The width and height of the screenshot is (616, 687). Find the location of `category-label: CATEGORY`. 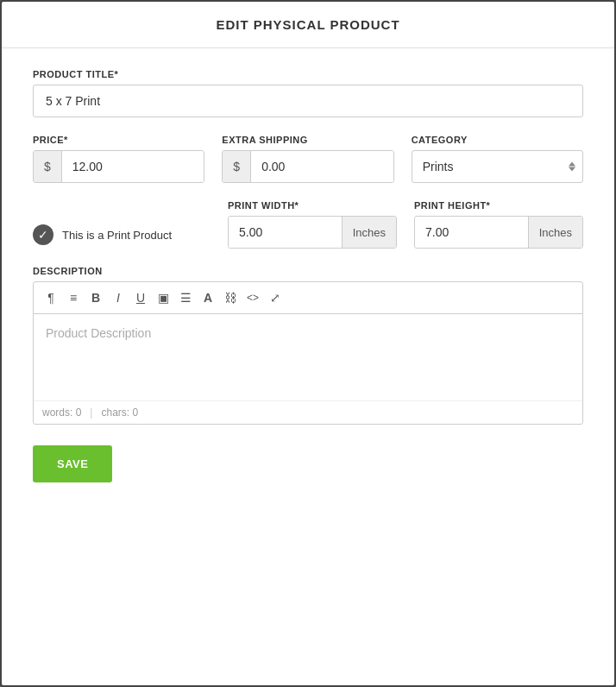

category-label: CATEGORY is located at coordinates (497, 140).